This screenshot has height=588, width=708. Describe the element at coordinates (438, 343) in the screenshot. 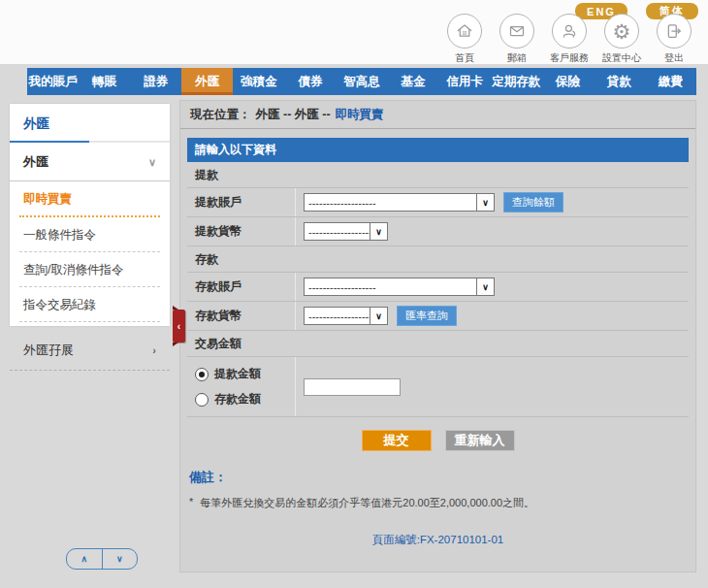

I see `amount-section-header: 交易金額` at that location.